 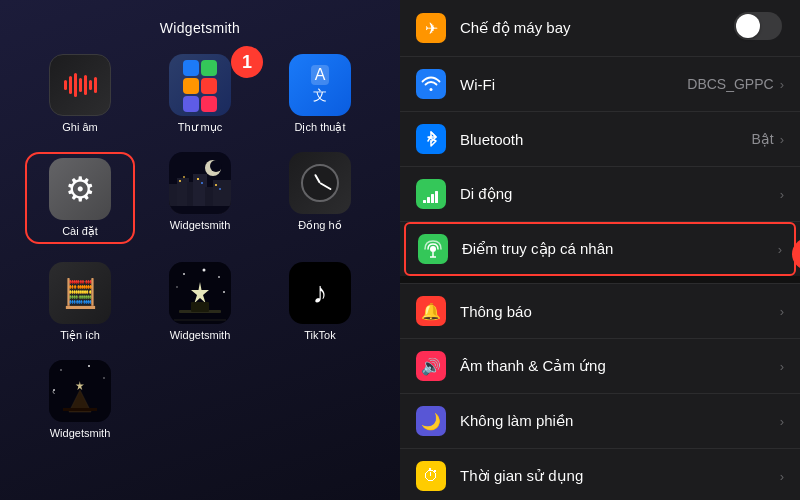 I want to click on settings-item-mobile: Di động ›, so click(x=600, y=194).